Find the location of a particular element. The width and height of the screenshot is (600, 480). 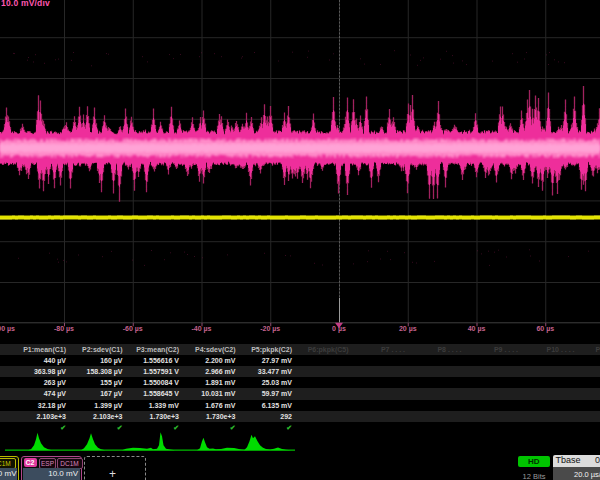

time-axis-label: -20 µs is located at coordinates (270, 328).